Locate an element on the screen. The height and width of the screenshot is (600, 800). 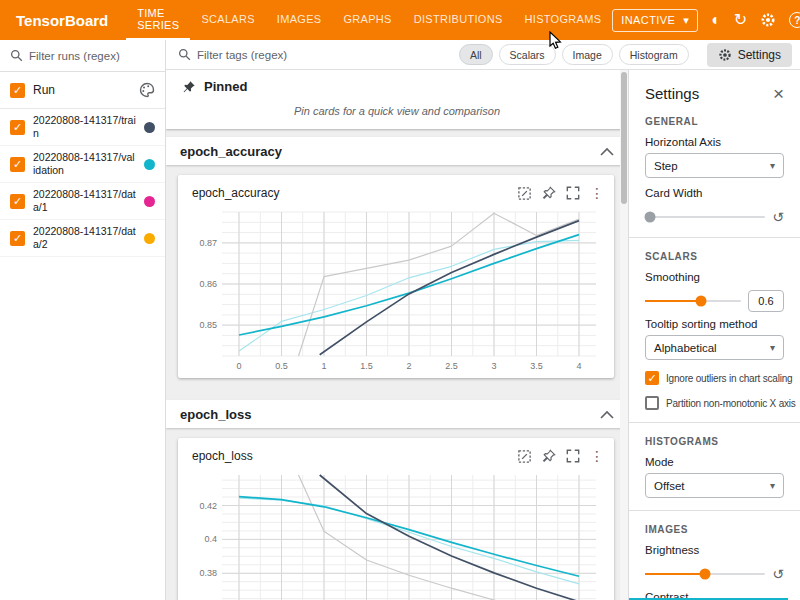
svg-text: 3 is located at coordinates (494, 366).